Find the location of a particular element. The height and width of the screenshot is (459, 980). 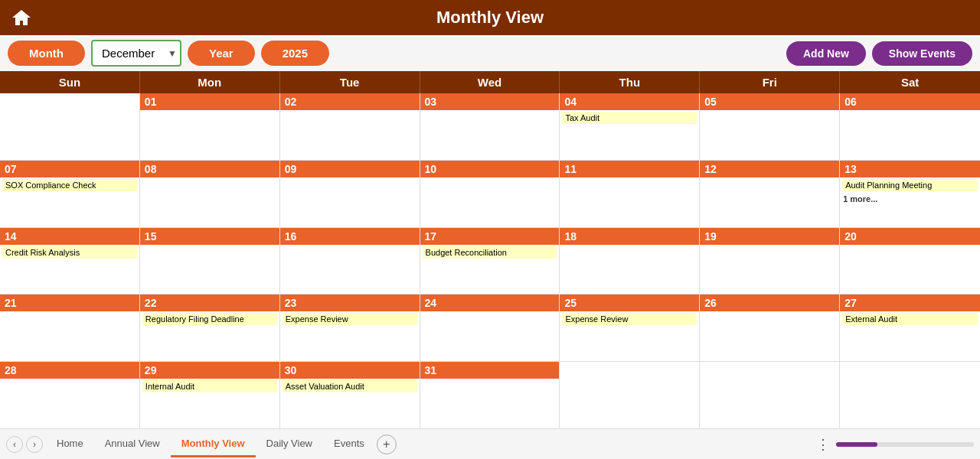

calendar-cell-5-2: 29Internal Audit is located at coordinates (210, 395).